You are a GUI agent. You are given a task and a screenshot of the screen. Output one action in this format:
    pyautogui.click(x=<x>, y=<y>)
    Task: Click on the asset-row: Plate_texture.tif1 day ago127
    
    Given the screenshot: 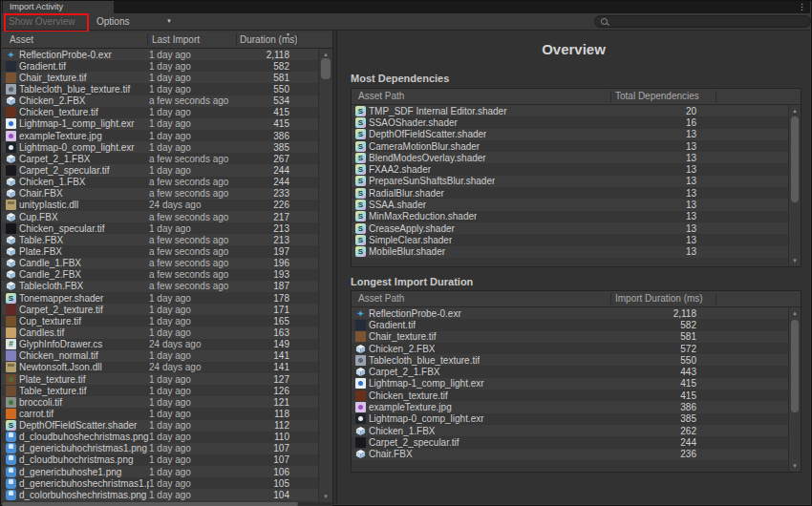 What is the action you would take?
    pyautogui.click(x=160, y=379)
    